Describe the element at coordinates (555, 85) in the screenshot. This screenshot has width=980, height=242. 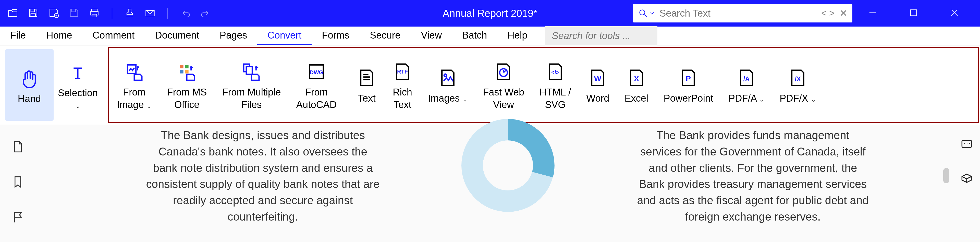
I see `html-svg-button: </>HTML /SVG` at that location.